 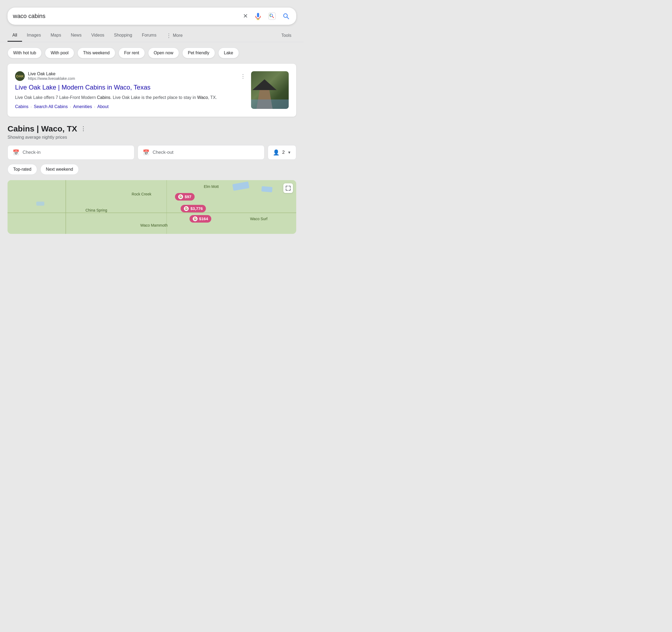 I want to click on lens-button, so click(x=272, y=16).